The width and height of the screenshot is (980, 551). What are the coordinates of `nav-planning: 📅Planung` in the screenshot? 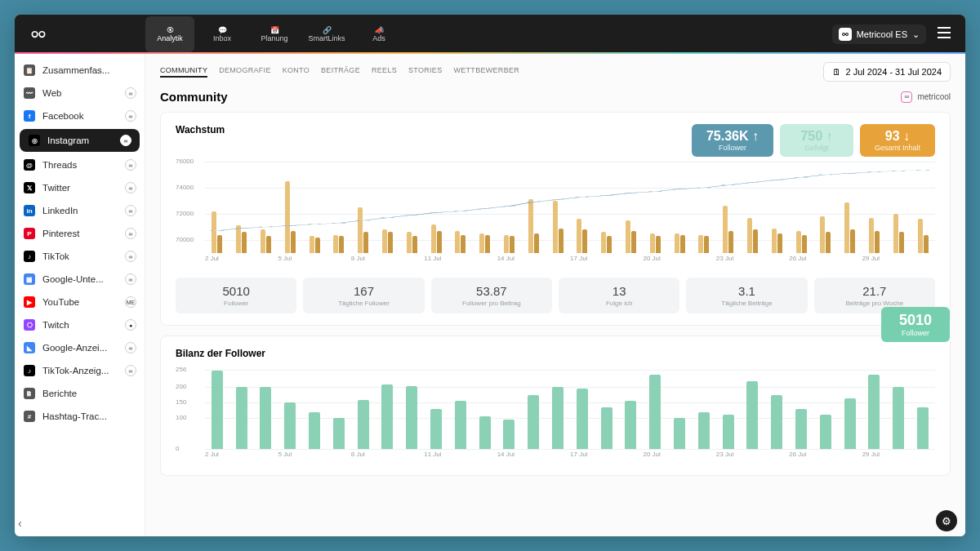 It's located at (274, 34).